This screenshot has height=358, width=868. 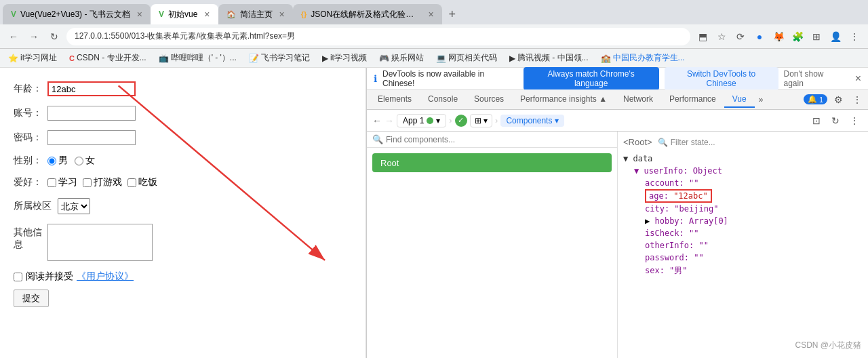 What do you see at coordinates (467, 58) in the screenshot?
I see `bookmark-code: 💻网页相关代码` at bounding box center [467, 58].